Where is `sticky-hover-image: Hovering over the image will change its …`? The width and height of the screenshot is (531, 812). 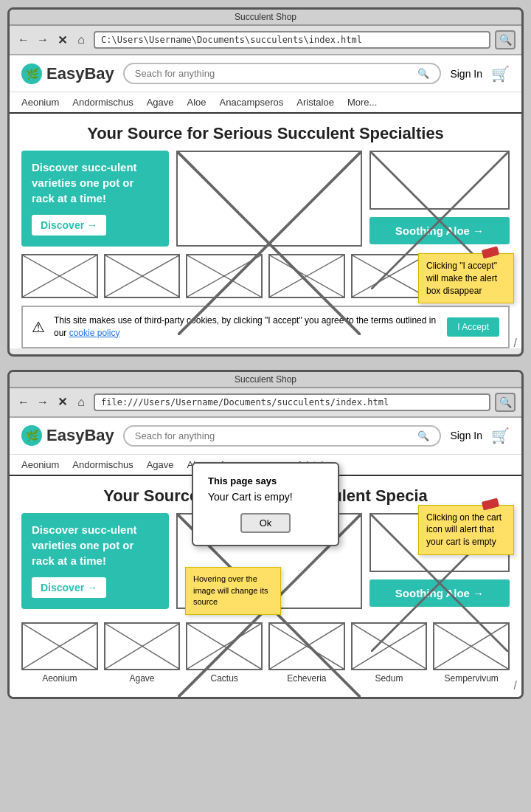 sticky-hover-image: Hovering over the image will change its … is located at coordinates (233, 591).